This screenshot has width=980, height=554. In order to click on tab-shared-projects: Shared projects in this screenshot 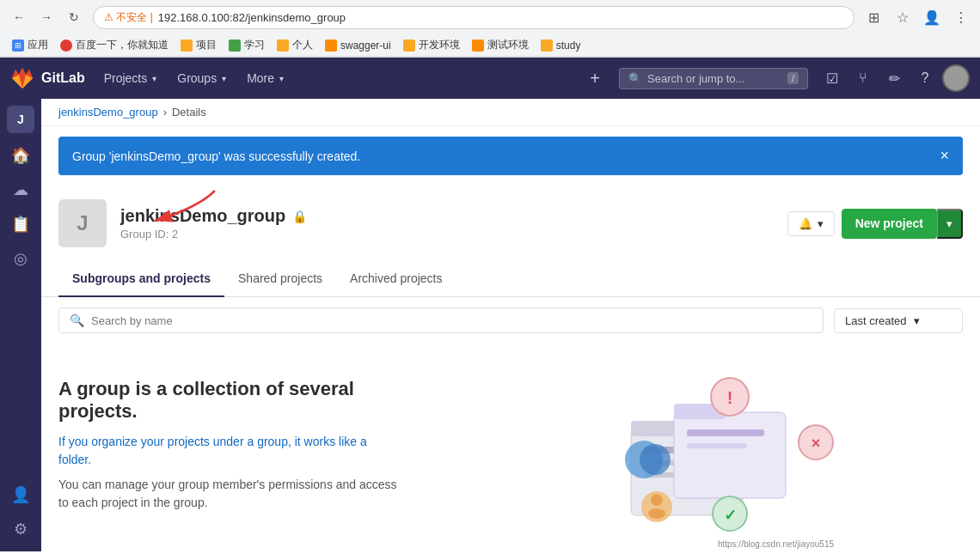, I will do `click(280, 279)`.